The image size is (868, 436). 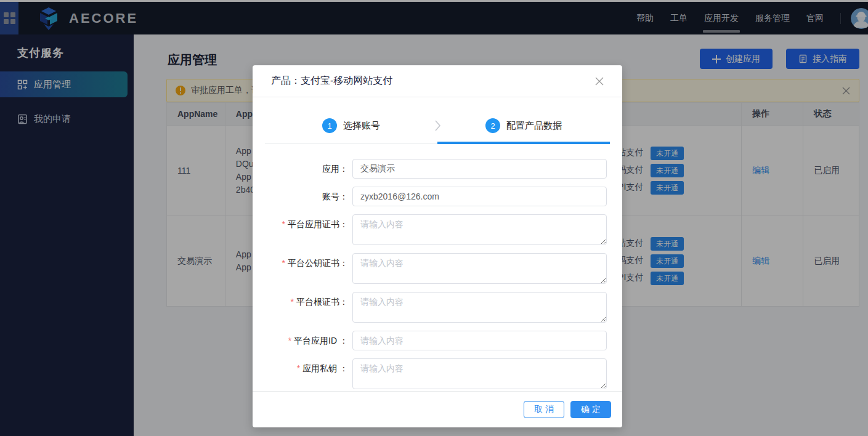 What do you see at coordinates (330, 126) in the screenshot?
I see `step-number: 1` at bounding box center [330, 126].